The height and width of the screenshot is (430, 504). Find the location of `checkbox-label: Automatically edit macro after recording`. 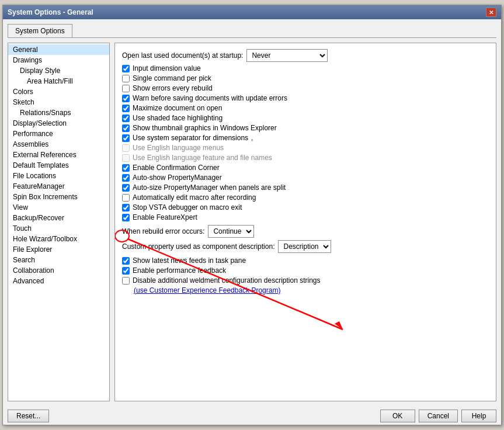

checkbox-label: Automatically edit macro after recording is located at coordinates (194, 197).